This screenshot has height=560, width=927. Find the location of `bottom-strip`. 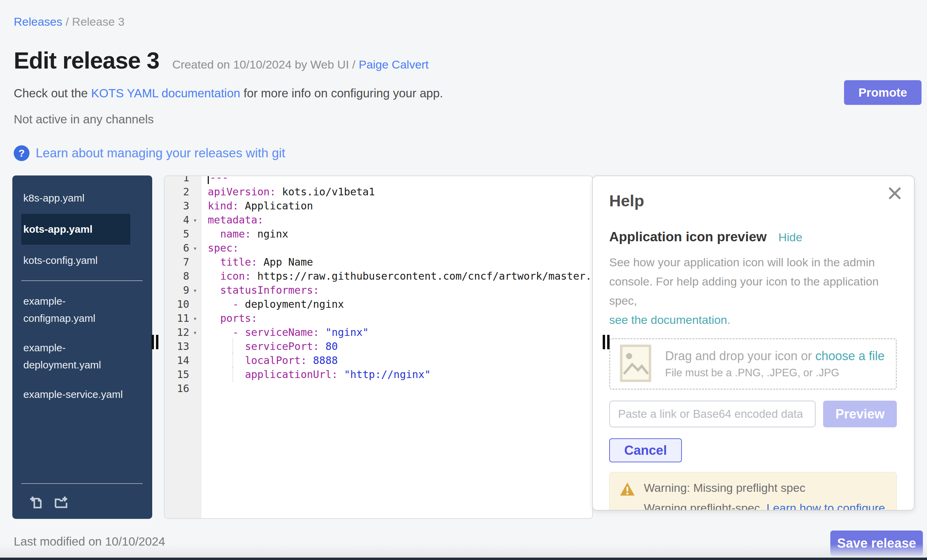

bottom-strip is located at coordinates (464, 559).